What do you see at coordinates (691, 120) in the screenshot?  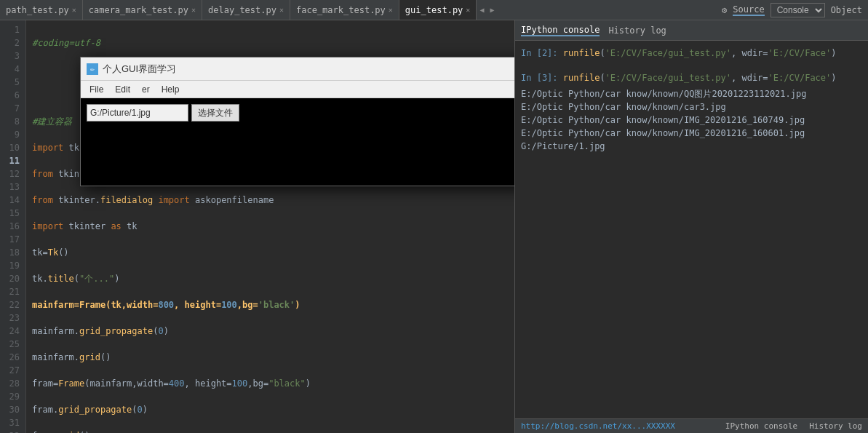 I see `console-out-3: E:/Optic Python/car know/known/IMG_20201…` at bounding box center [691, 120].